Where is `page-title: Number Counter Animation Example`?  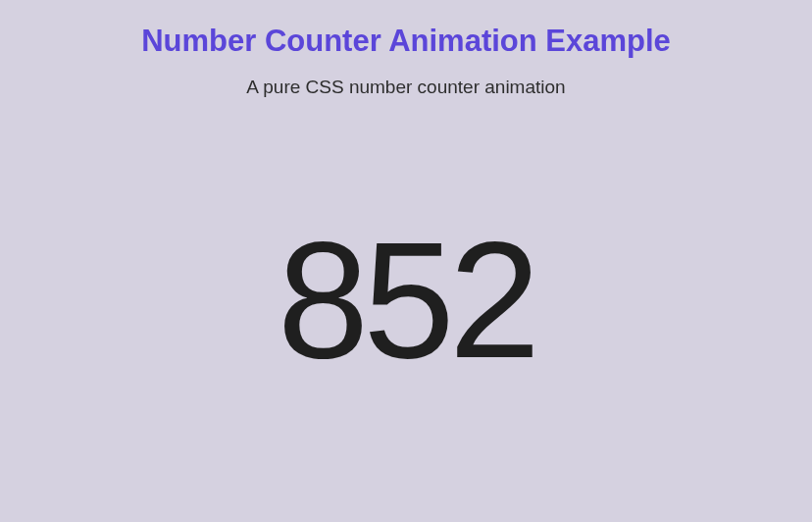 page-title: Number Counter Animation Example is located at coordinates (406, 41).